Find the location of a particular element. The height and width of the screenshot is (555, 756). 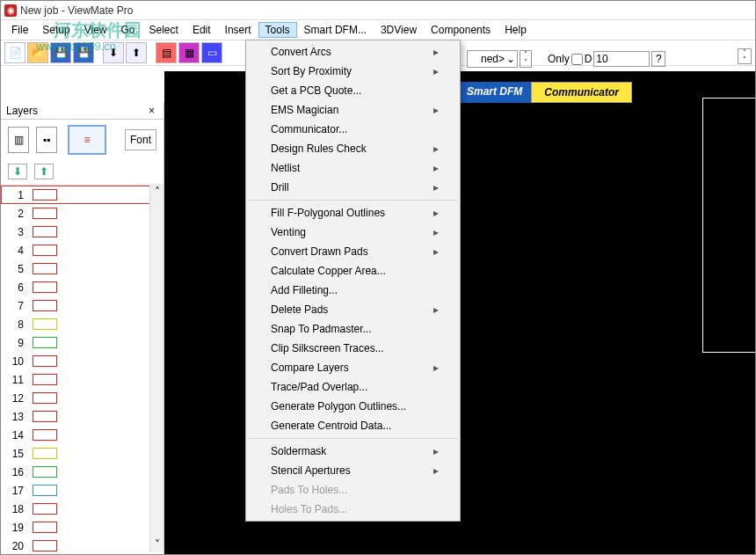

menu-item-ems-magician: EMS Magician▸ is located at coordinates (353, 110).